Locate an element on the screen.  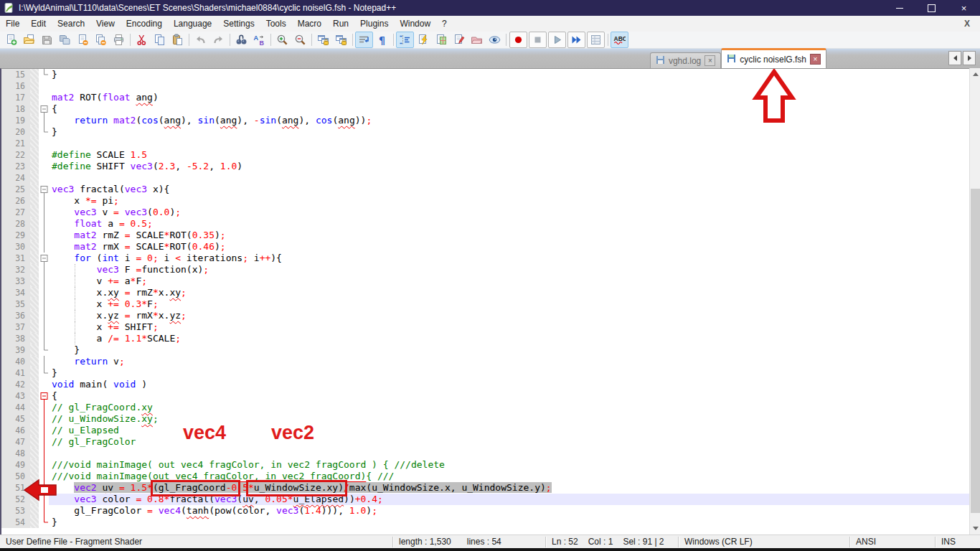
toolbar-print-button is located at coordinates (119, 40).